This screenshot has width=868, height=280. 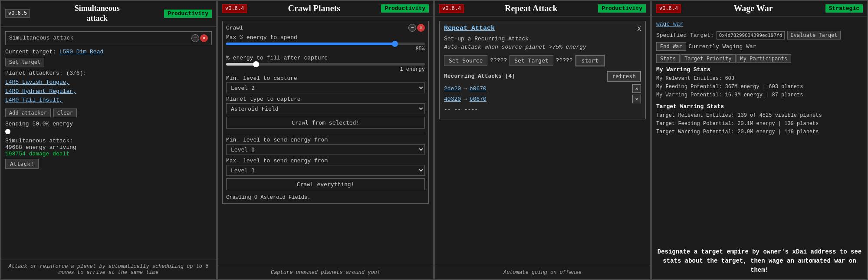 I want to click on set-target-btn: Set Target, so click(x=531, y=61).